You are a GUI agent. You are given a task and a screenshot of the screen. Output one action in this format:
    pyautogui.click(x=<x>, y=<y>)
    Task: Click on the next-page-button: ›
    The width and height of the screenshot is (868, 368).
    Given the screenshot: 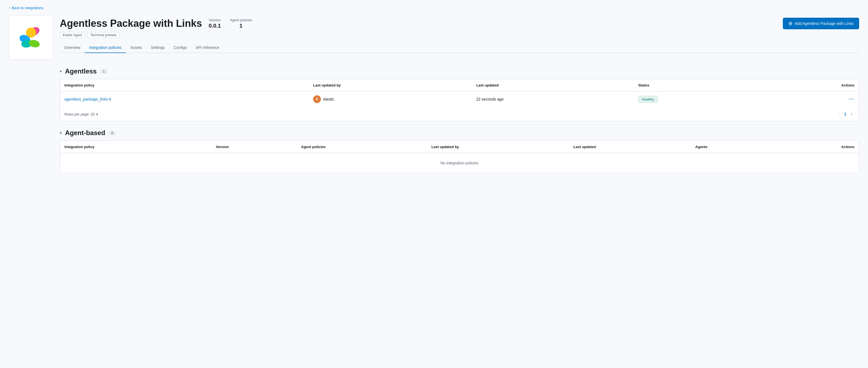 What is the action you would take?
    pyautogui.click(x=852, y=114)
    